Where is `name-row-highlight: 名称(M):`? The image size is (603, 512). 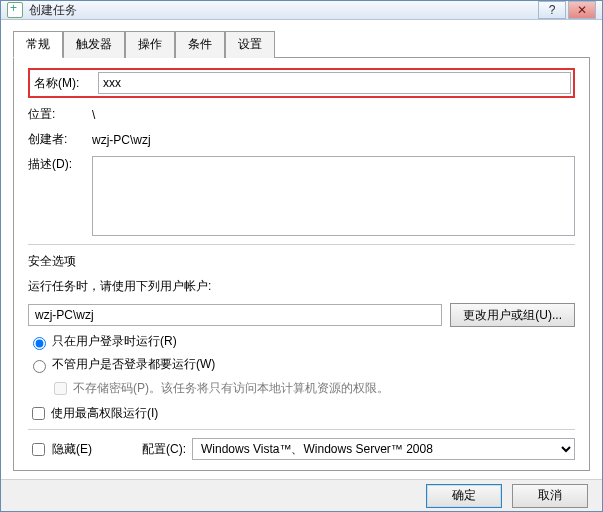 name-row-highlight: 名称(M): is located at coordinates (302, 83).